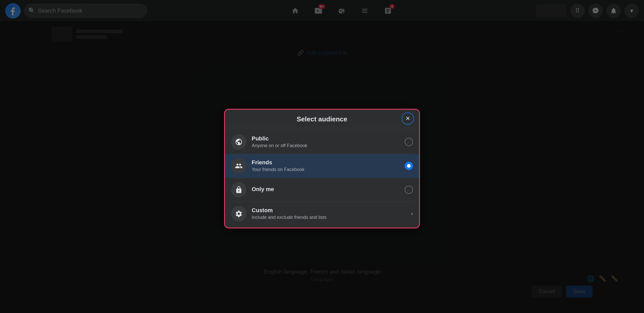 Image resolution: width=644 pixels, height=313 pixels. I want to click on public-label: Public, so click(326, 139).